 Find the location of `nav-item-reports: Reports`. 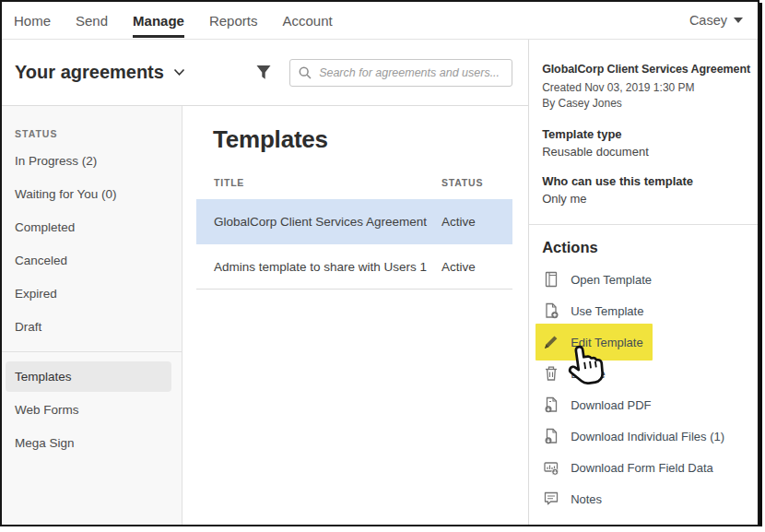

nav-item-reports: Reports is located at coordinates (234, 20).